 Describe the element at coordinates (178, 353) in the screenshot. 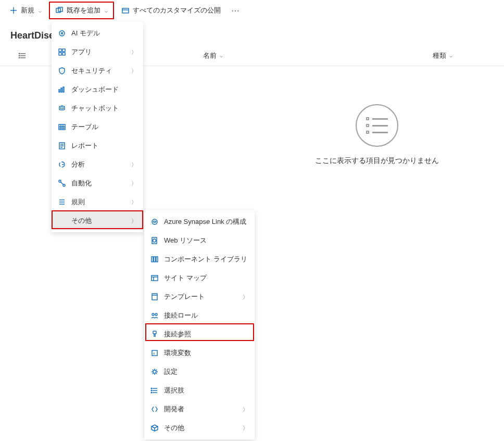

I see `menu-item-label: 環境変数` at that location.